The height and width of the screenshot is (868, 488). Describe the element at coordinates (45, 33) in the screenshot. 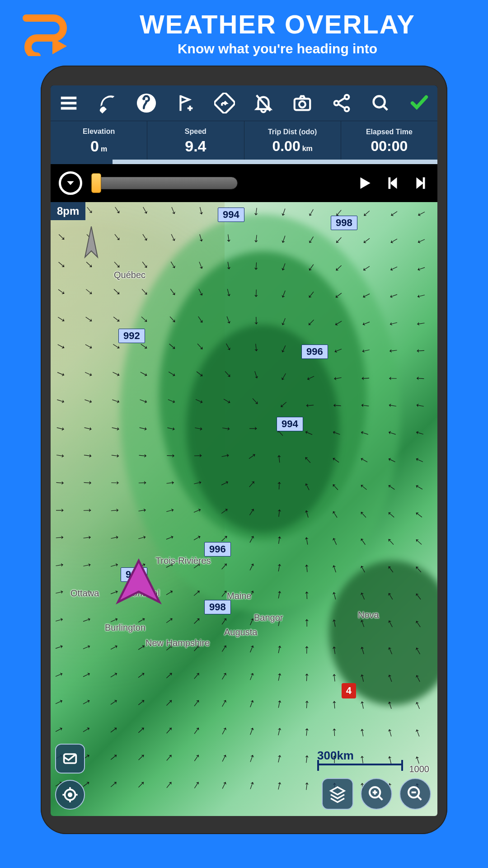

I see `app-logo-icon` at that location.